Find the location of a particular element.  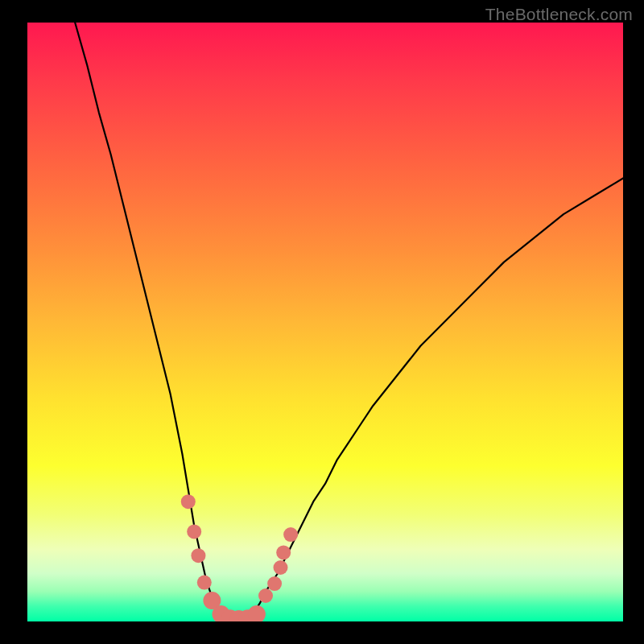

watermark-text: TheBottleneck.com is located at coordinates (559, 14).